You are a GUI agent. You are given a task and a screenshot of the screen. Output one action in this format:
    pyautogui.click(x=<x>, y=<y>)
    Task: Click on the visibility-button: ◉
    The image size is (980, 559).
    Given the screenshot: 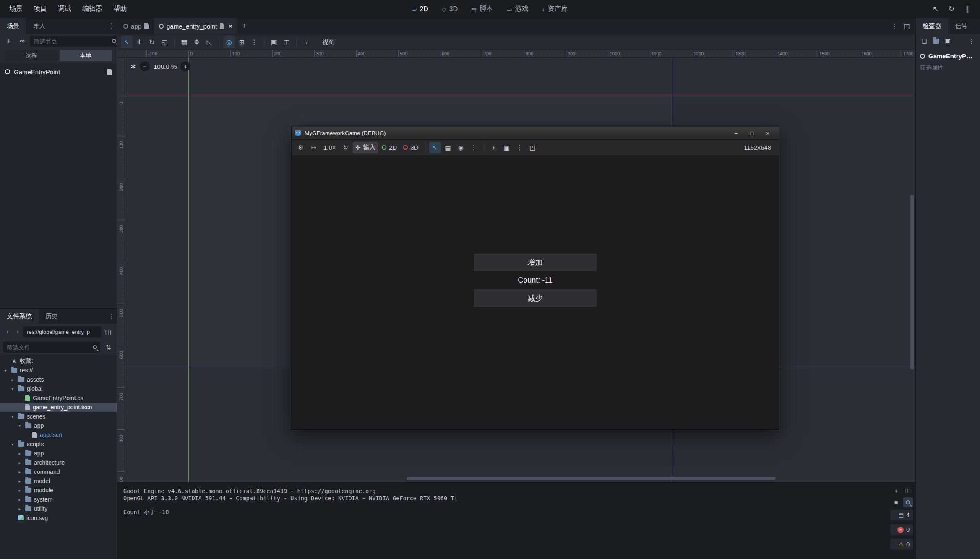 What is the action you would take?
    pyautogui.click(x=461, y=148)
    